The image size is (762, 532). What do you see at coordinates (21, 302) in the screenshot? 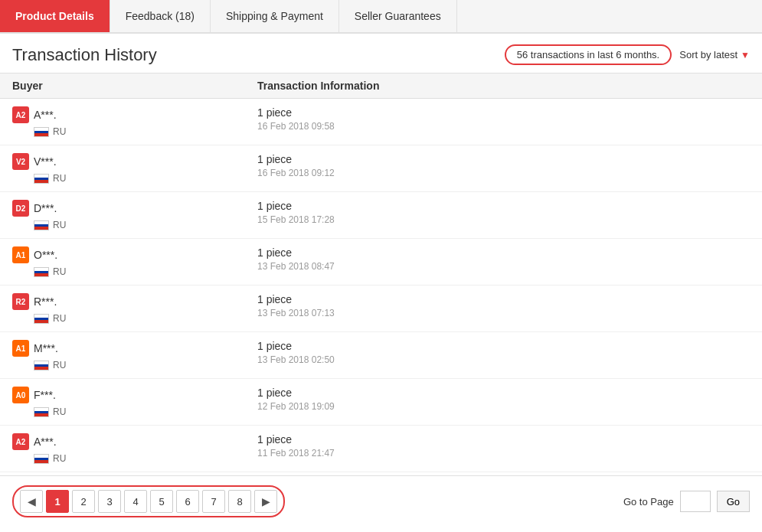
I see `avatar: R2` at bounding box center [21, 302].